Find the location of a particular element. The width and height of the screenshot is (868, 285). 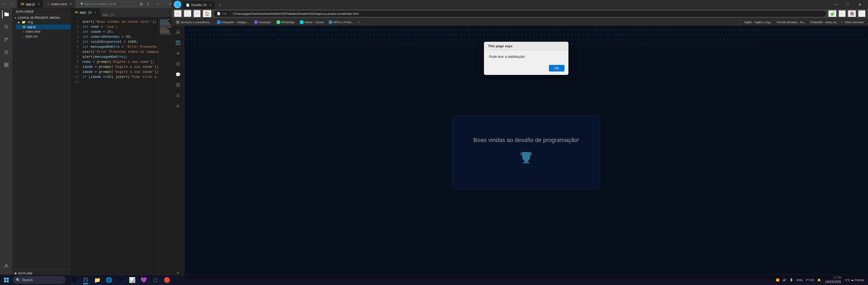

tab-indexhtml-close: ✕ is located at coordinates (71, 4).